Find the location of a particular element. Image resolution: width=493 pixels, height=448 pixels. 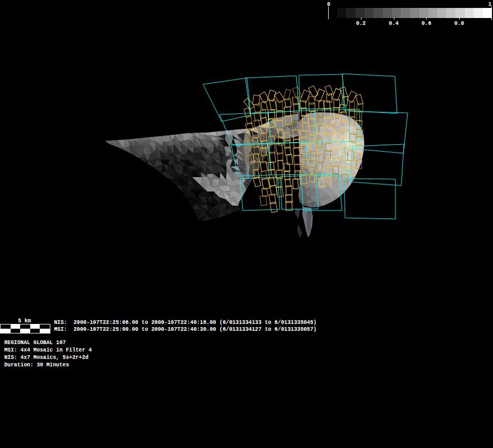

svg-text: MSI: 4x4 Mosaic in Filter 4 is located at coordinates (48, 350).